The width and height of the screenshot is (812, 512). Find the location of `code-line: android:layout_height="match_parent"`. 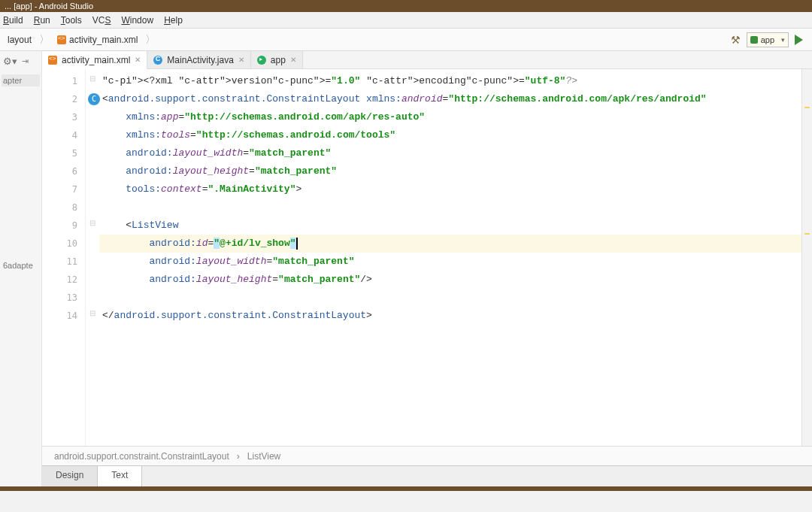

code-line: android:layout_height="match_parent" is located at coordinates (450, 171).